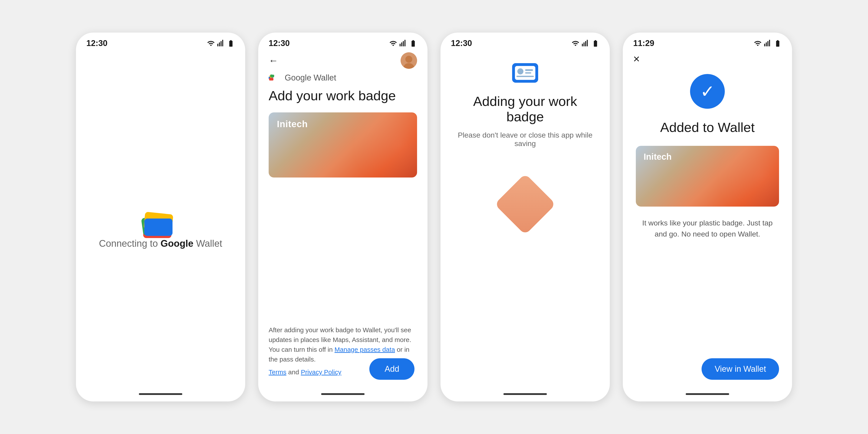 The height and width of the screenshot is (434, 868). Describe the element at coordinates (409, 61) in the screenshot. I see `avatar` at that location.